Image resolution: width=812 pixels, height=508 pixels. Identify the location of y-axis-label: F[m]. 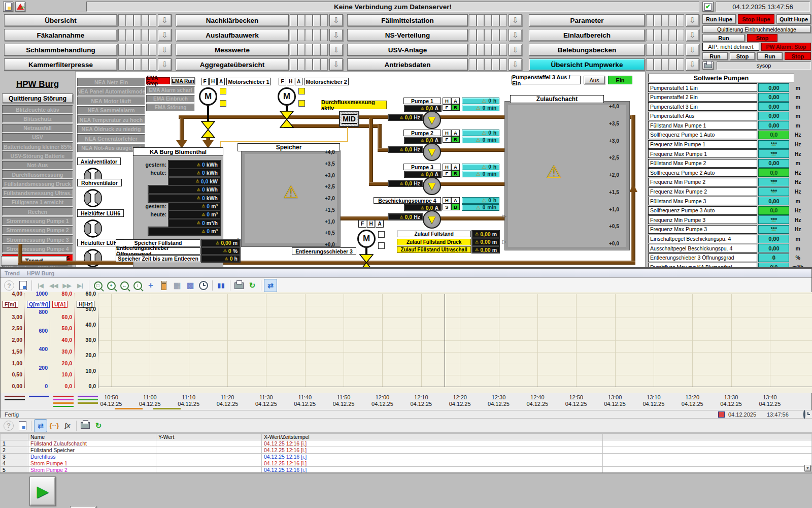
(10, 304).